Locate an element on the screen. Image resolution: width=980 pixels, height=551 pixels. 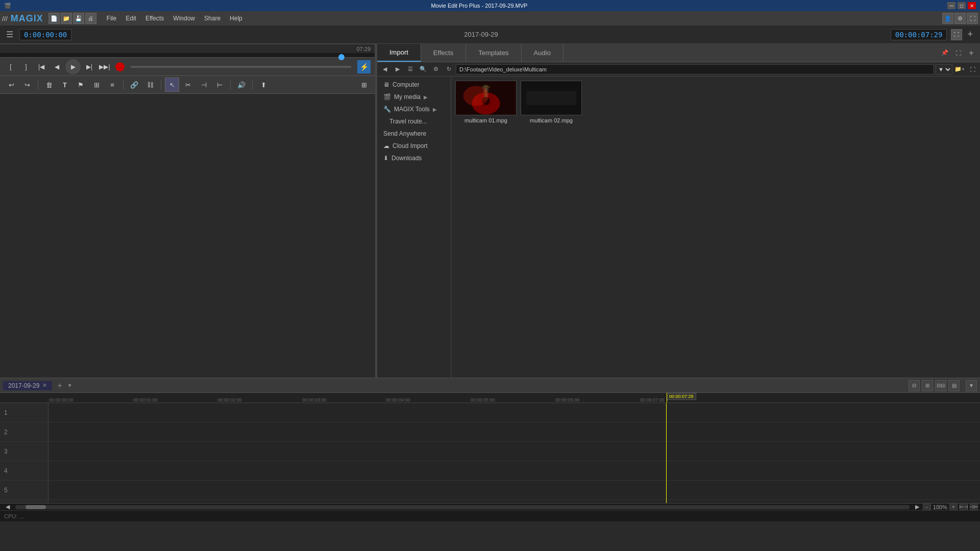
timeline-ruler: 00:00:00:00 00:00:01:00 00:00:02:00 00:0… is located at coordinates (490, 398).